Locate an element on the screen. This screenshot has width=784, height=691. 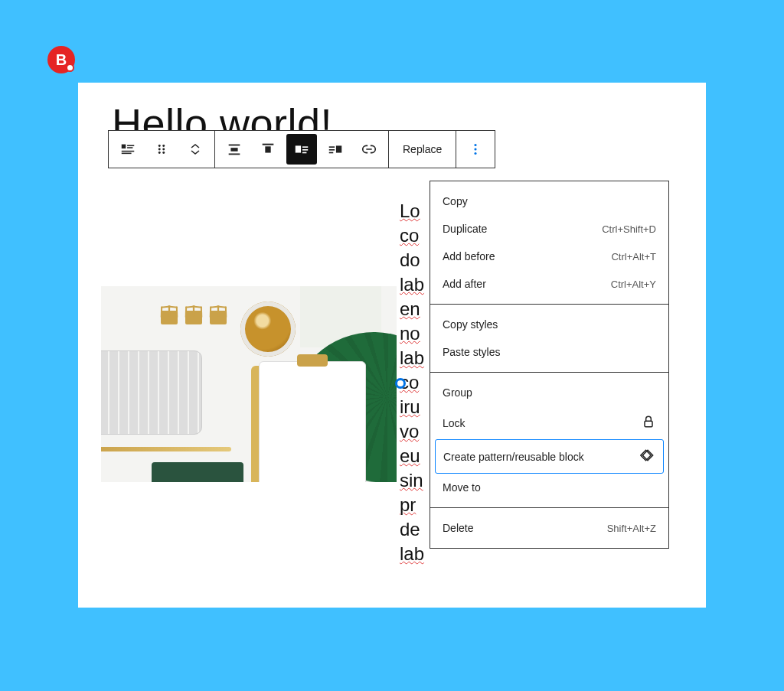
menu-group: Group is located at coordinates (550, 393).